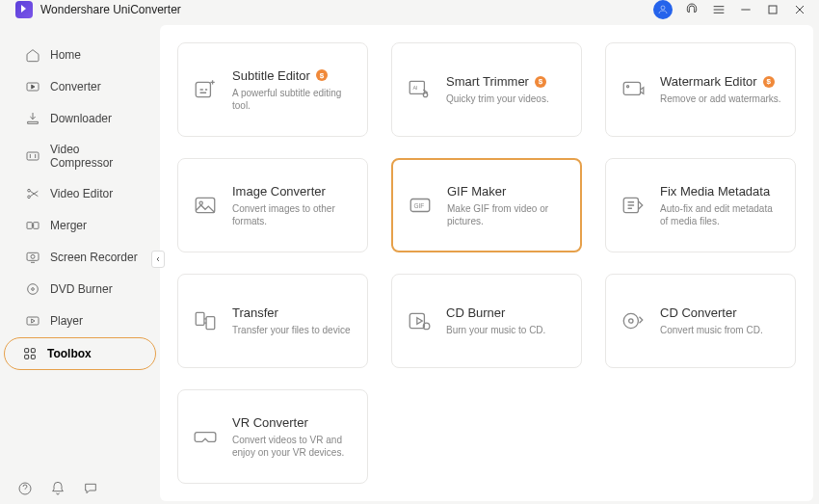  I want to click on support-icon, so click(692, 10).